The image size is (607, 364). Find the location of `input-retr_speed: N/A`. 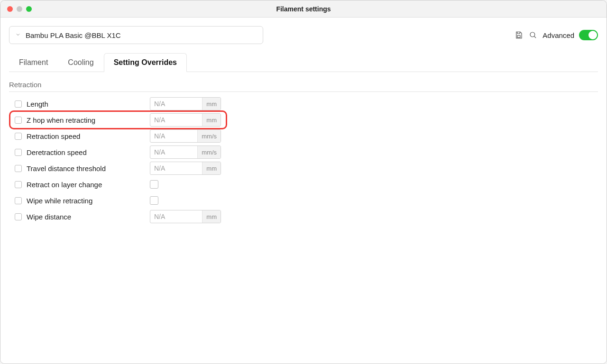

input-retr_speed: N/A is located at coordinates (174, 136).